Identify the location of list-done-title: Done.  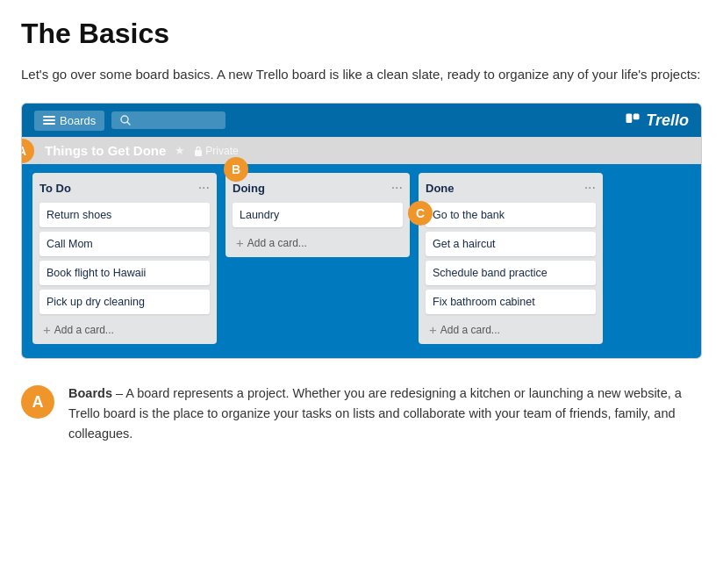
(440, 188).